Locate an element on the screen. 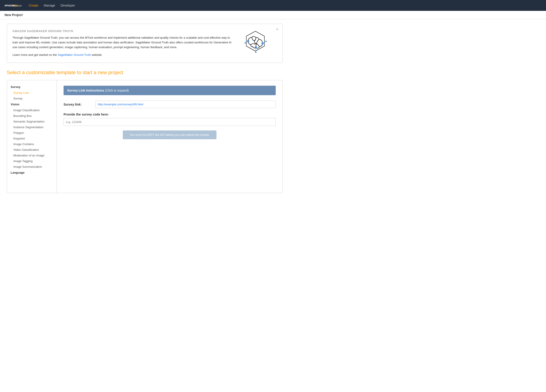  sidebar-item-polygon: Polygon is located at coordinates (32, 133).